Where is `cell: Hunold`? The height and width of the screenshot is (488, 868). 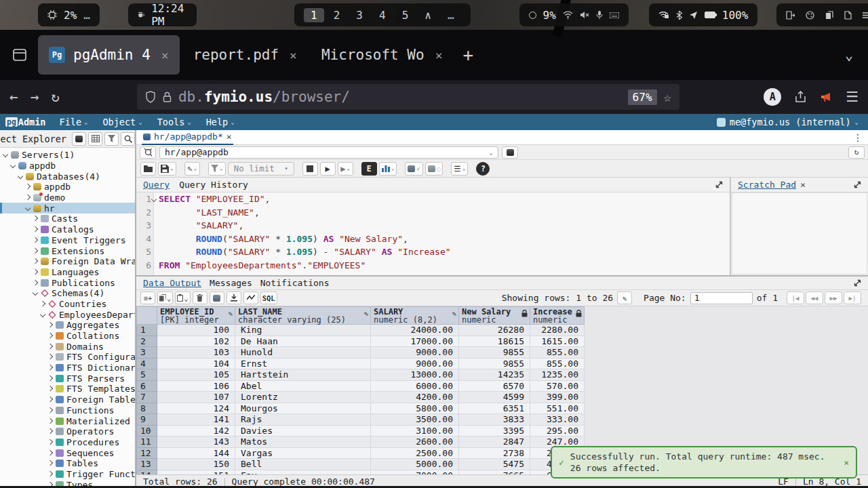
cell: Hunold is located at coordinates (303, 352).